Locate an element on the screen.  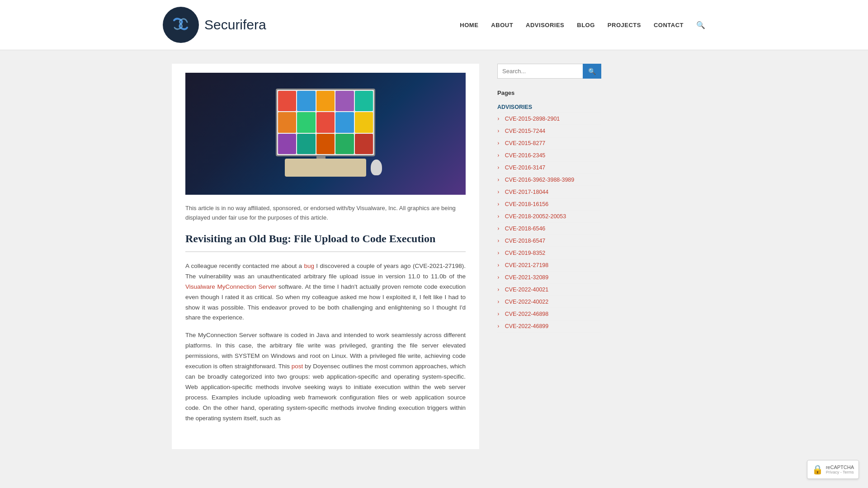
nav-projects: PROJECTS is located at coordinates (624, 25).